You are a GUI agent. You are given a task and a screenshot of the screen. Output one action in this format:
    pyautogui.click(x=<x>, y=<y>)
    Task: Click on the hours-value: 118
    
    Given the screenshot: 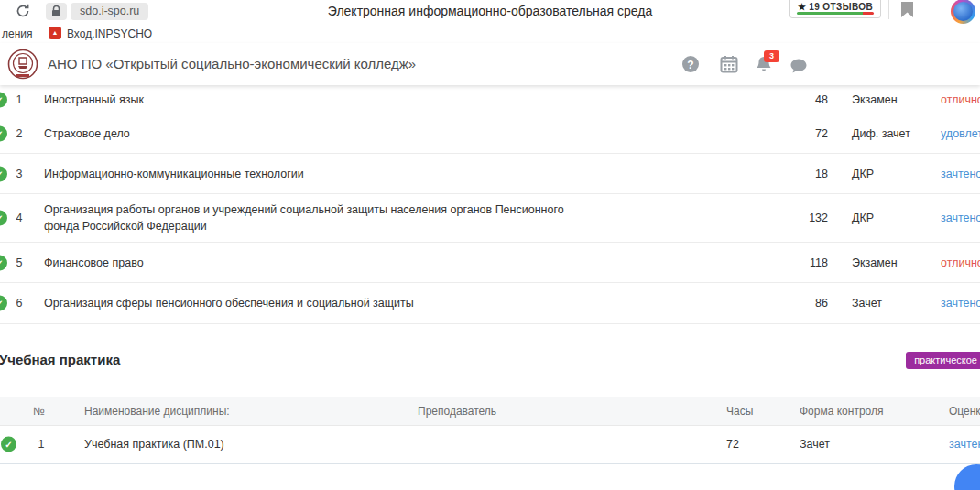 What is the action you would take?
    pyautogui.click(x=807, y=263)
    